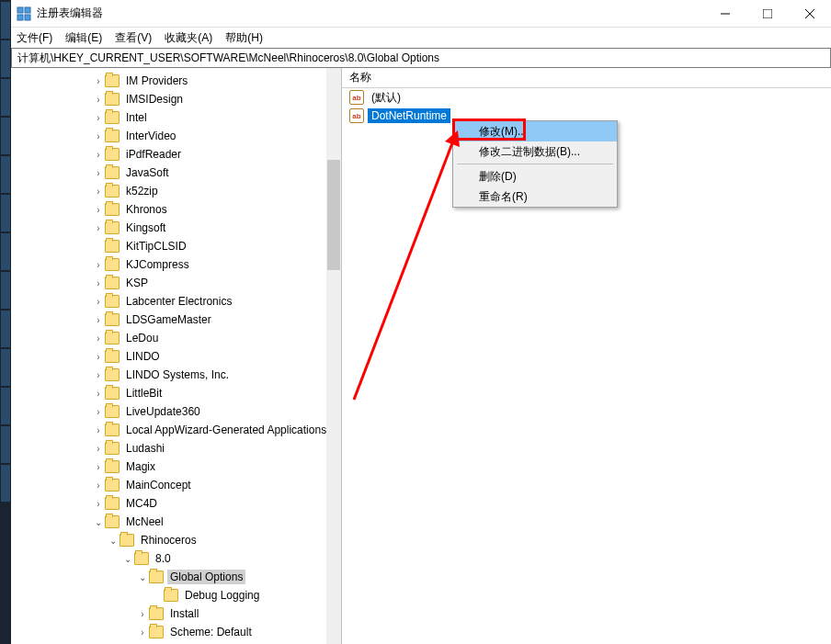  I want to click on tree-item: ›Magix, so click(176, 467).